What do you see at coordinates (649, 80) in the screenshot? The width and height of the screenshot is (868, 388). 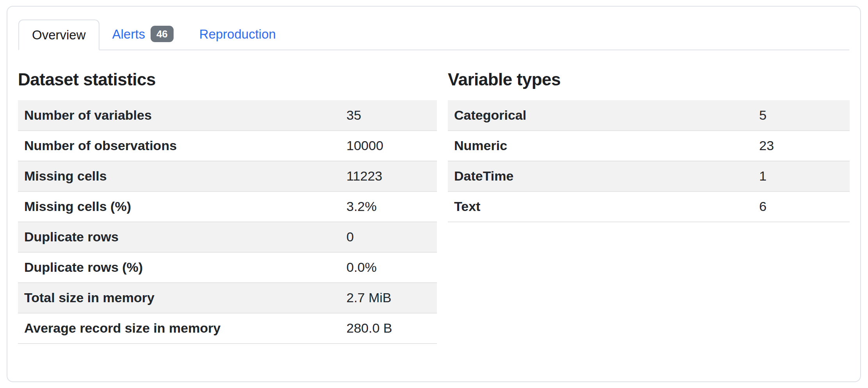 I see `variable-types-title: Variable types` at bounding box center [649, 80].